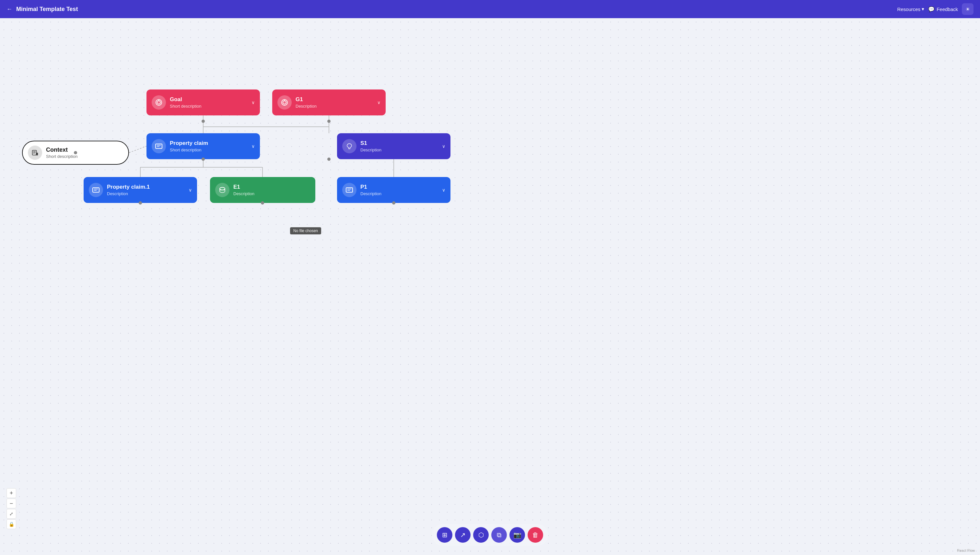 The image size is (980, 555). I want to click on toolbar-share-button: ⬡, so click(481, 535).